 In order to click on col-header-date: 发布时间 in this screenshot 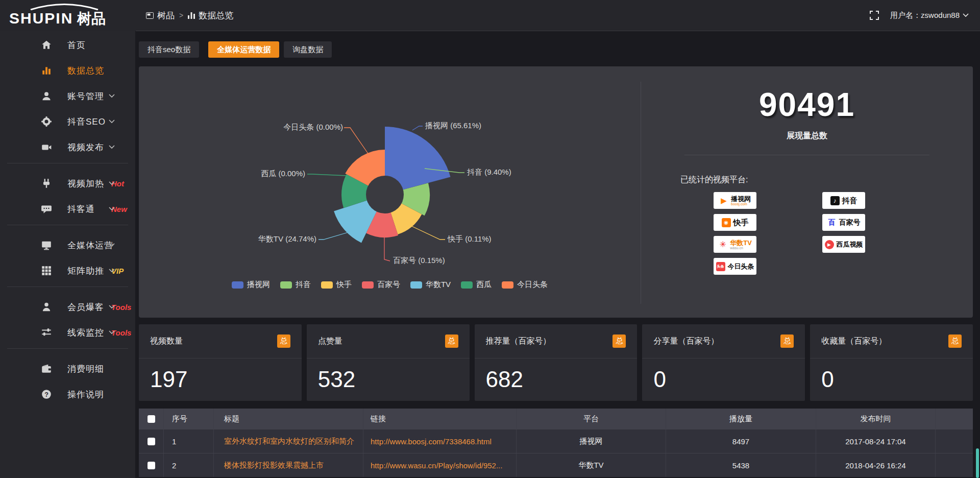, I will do `click(876, 419)`.